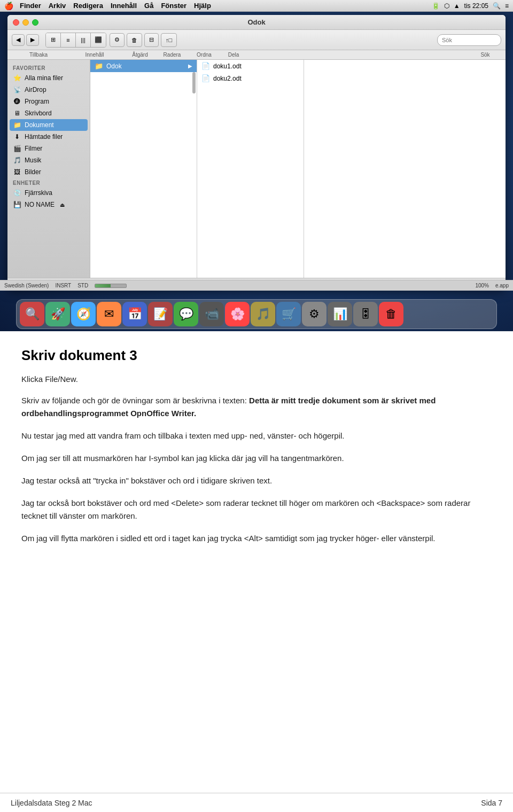  Describe the element at coordinates (37, 102) in the screenshot. I see `program-label: Program` at that location.